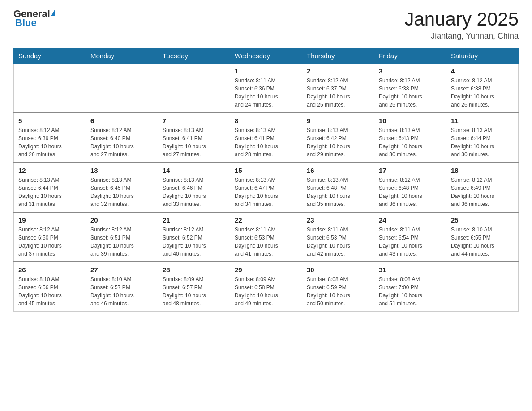  Describe the element at coordinates (482, 192) in the screenshot. I see `day-info: Sunrise: 8:12 AM Sunset: 6:49 PM Dayligh…` at that location.